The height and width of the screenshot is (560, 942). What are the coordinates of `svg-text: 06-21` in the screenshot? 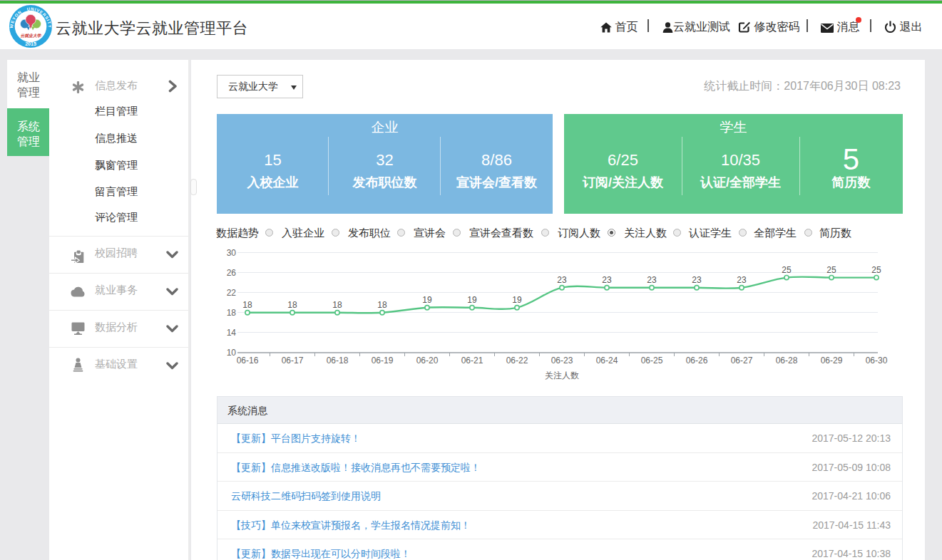 It's located at (472, 361).